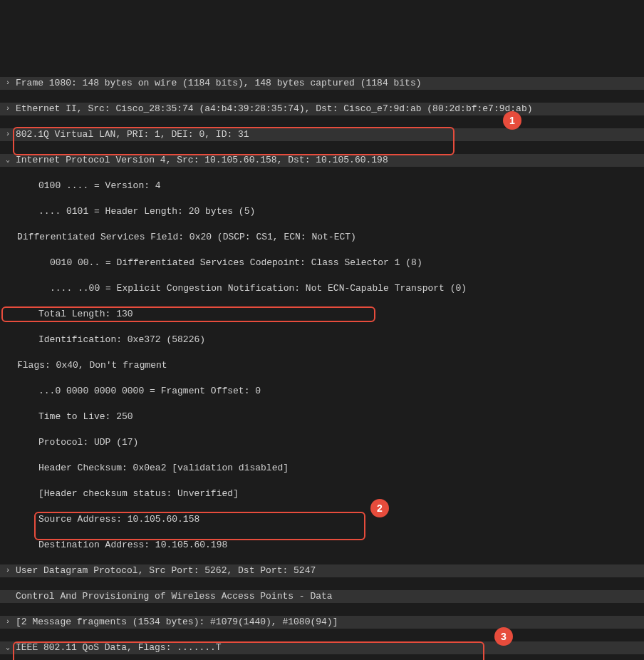 The height and width of the screenshot is (660, 644). What do you see at coordinates (322, 366) in the screenshot?
I see `tree-row: ›Flags: 0x40, Don't fragment` at bounding box center [322, 366].